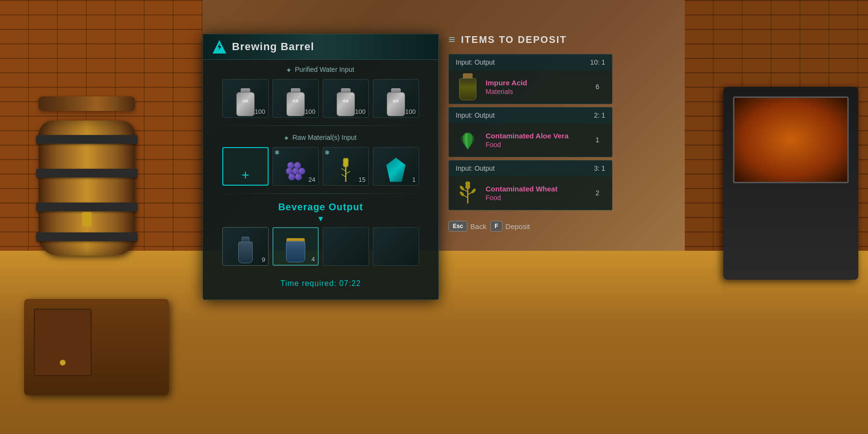 The width and height of the screenshot is (868, 434). I want to click on deposit-item-2: Input: Output 2: 1 Contaminated Aloe Ver…, so click(530, 132).